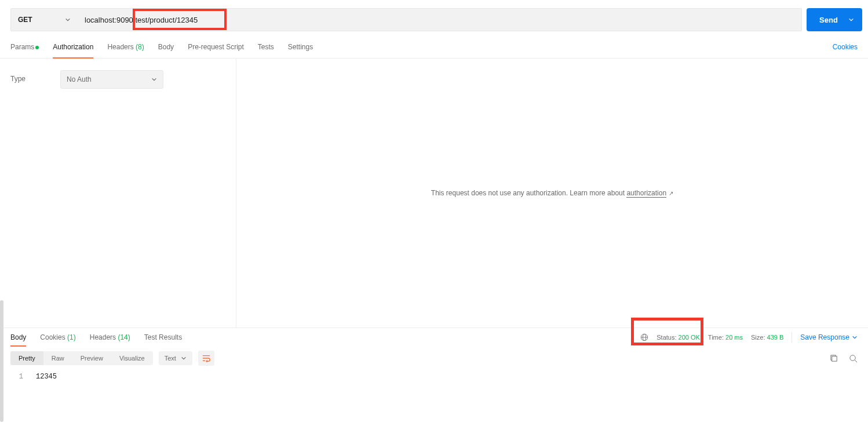 This screenshot has height=426, width=868. I want to click on auth-info-text: This request does not use any authorizat…, so click(529, 193).